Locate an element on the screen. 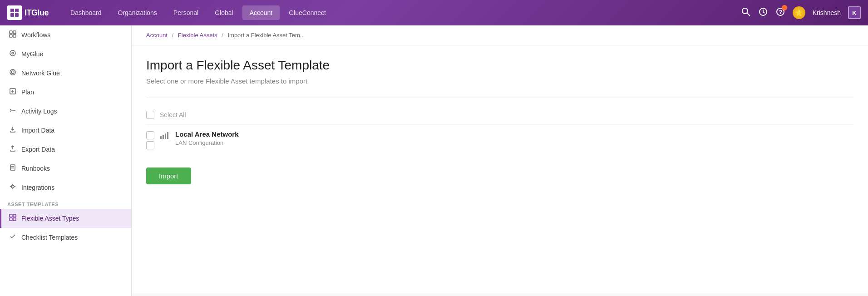  breadcrumb: Account / Flexible Assets / Import a Fle… is located at coordinates (500, 35).